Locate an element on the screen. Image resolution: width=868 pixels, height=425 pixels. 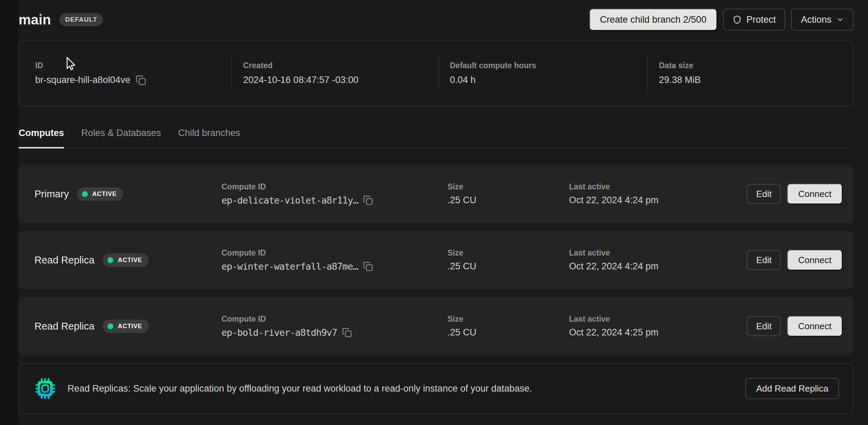
branch-created-field: Created 2024-10-16 08:47:57 -03:00 is located at coordinates (335, 73).